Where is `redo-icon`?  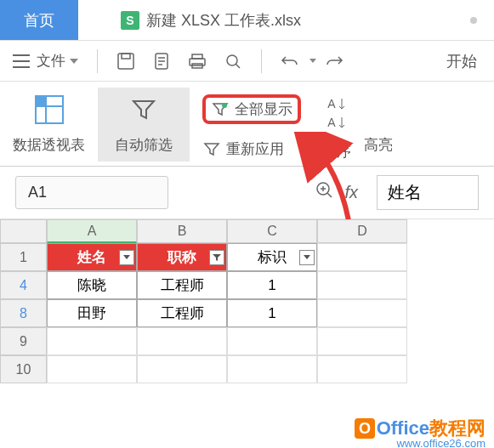
redo-icon is located at coordinates (334, 61).